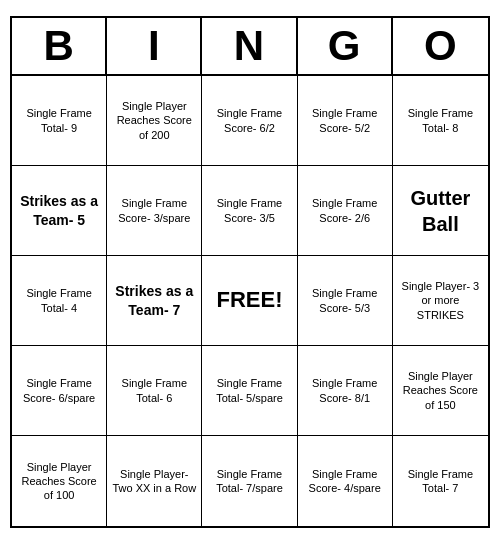 The image size is (500, 544). What do you see at coordinates (60, 301) in the screenshot?
I see `bingo-cell: Single Frame Total- 4` at bounding box center [60, 301].